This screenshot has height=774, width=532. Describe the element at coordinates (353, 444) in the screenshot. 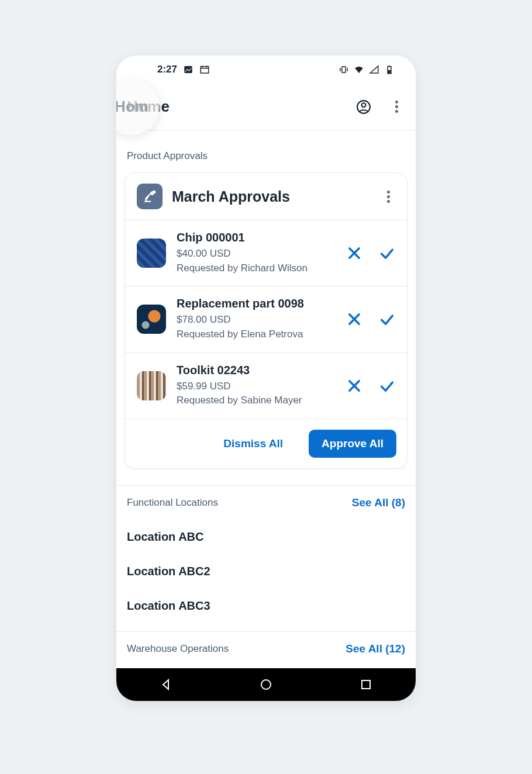

I see `approve-all-button: Approve All` at that location.